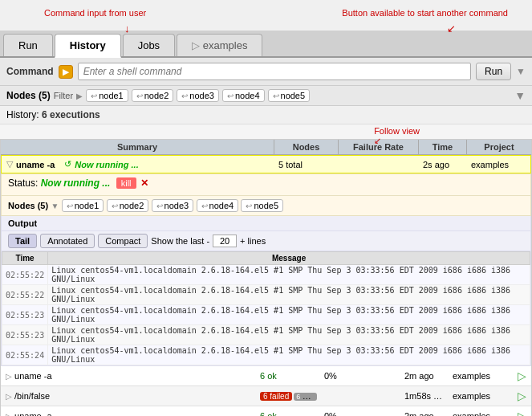  I want to click on col-nodes: Nodes, so click(307, 147).